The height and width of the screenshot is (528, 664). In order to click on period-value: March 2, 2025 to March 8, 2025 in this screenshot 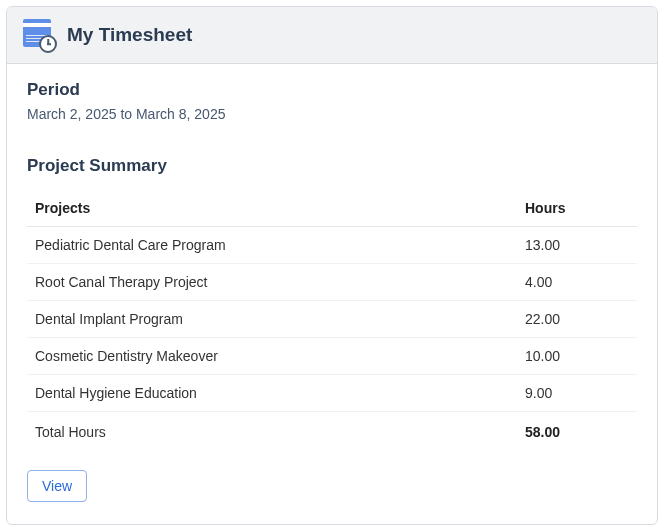, I will do `click(332, 114)`.